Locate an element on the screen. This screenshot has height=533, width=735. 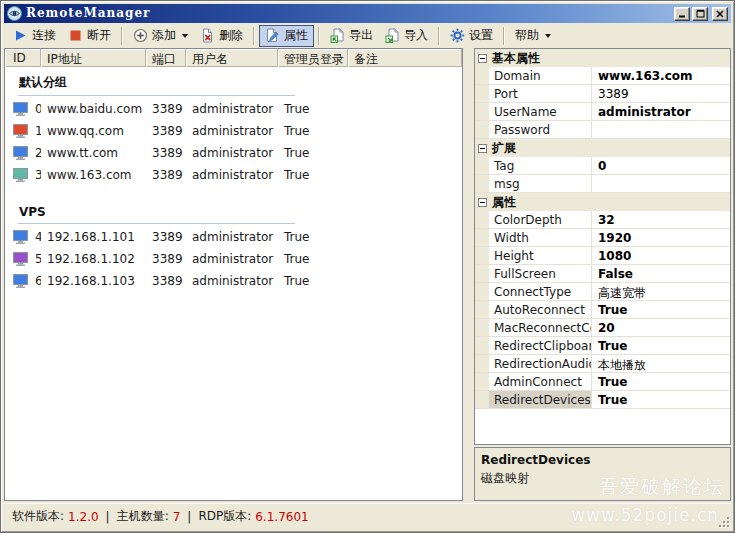
disconnect-button: 断开 is located at coordinates (90, 36).